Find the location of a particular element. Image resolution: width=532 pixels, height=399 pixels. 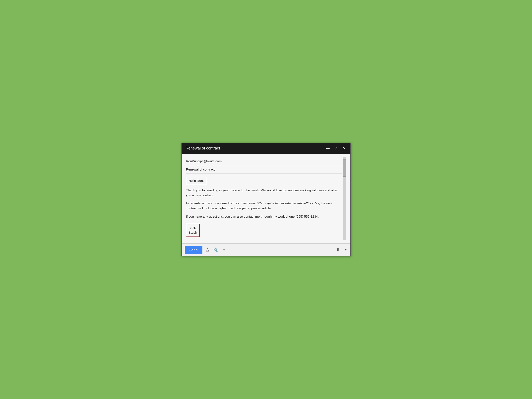

minimize-button: — is located at coordinates (328, 148).